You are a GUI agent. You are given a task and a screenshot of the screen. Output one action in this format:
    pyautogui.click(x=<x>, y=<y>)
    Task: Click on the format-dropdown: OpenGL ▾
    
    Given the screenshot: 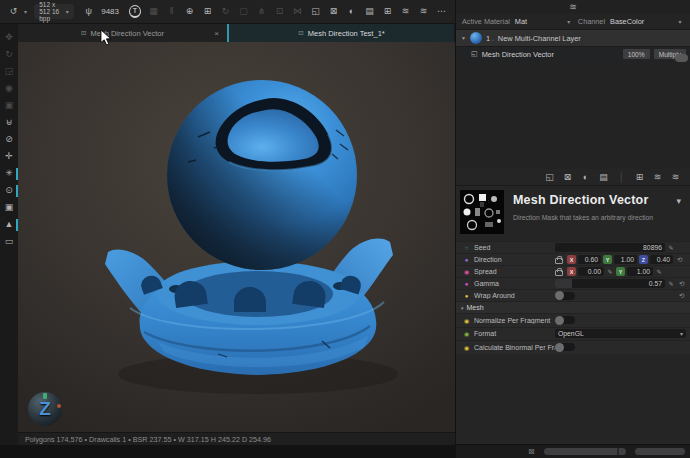 What is the action you would take?
    pyautogui.click(x=620, y=334)
    